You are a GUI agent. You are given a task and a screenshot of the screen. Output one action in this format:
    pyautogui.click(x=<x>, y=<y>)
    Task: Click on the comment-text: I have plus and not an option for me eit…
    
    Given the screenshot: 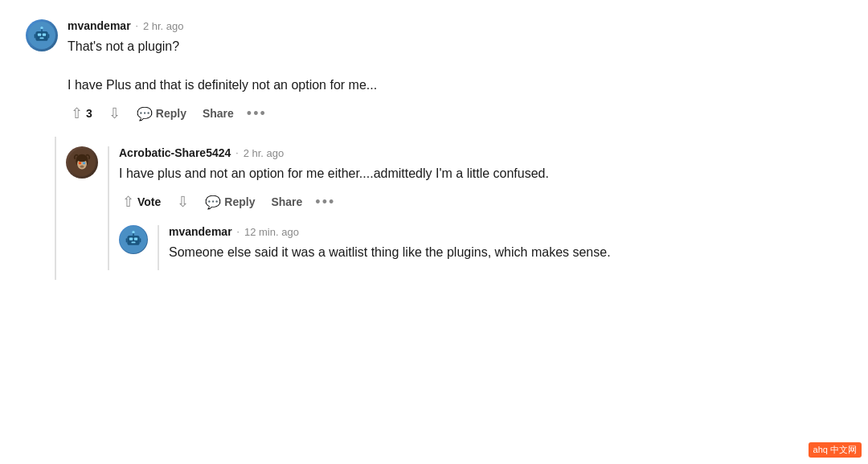 What is the action you would take?
    pyautogui.click(x=487, y=174)
    